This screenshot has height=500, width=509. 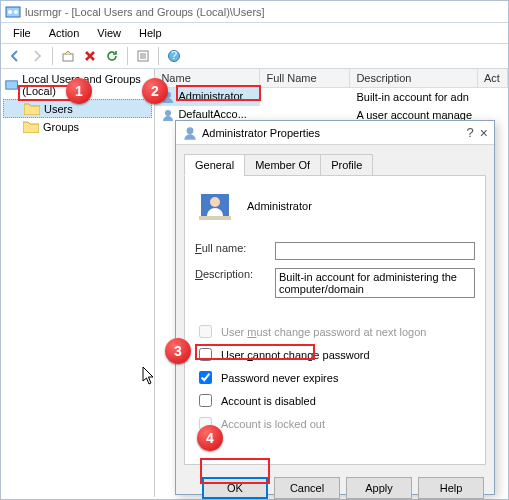 What do you see at coordinates (190, 133) in the screenshot?
I see `dialog-icon` at bounding box center [190, 133].